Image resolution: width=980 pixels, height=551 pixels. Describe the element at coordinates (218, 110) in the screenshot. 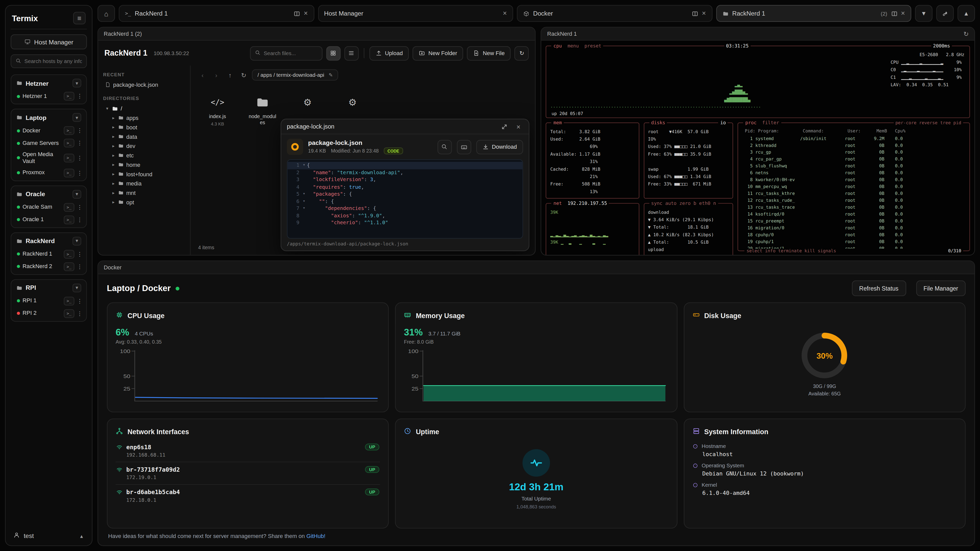

I see `file-item-indexjs: </> index.js 4.3 KB` at that location.